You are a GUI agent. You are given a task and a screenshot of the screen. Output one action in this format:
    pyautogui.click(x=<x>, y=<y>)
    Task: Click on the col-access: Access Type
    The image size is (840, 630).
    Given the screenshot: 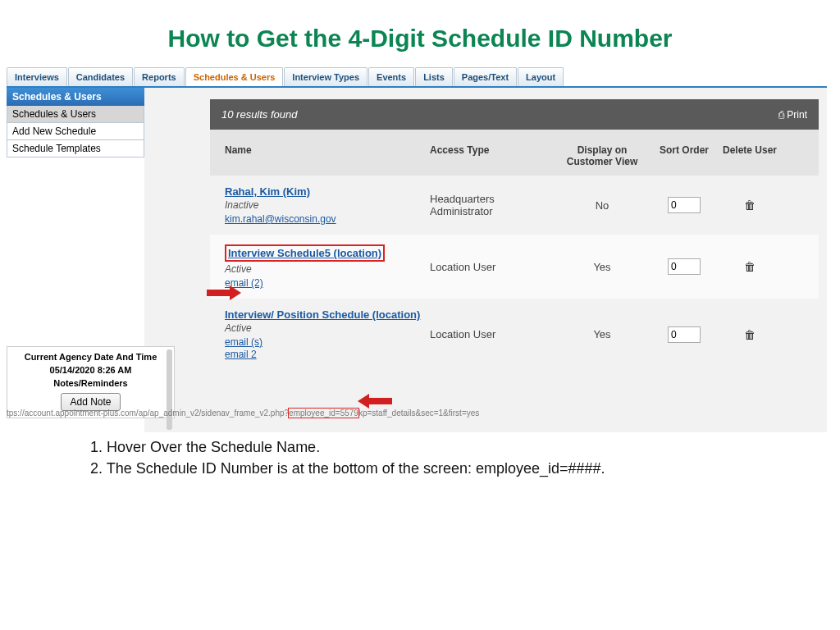 What is the action you would take?
    pyautogui.click(x=491, y=156)
    